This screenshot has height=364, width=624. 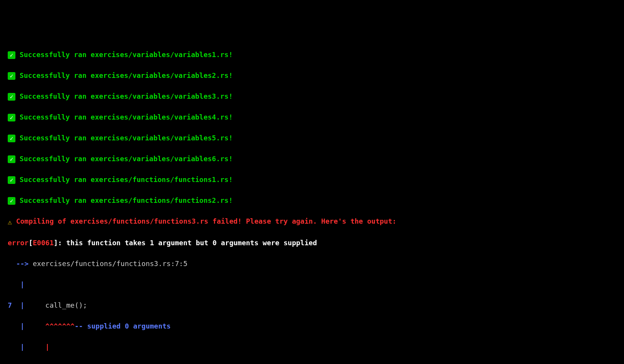 What do you see at coordinates (20, 264) in the screenshot?
I see `arrow-icon: -->` at bounding box center [20, 264].